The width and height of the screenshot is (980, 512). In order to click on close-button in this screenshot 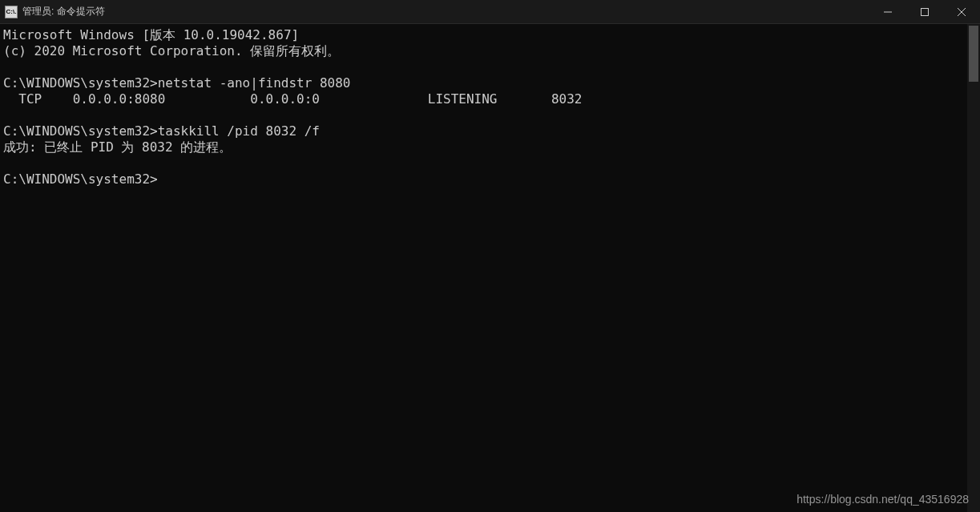, I will do `click(962, 12)`.